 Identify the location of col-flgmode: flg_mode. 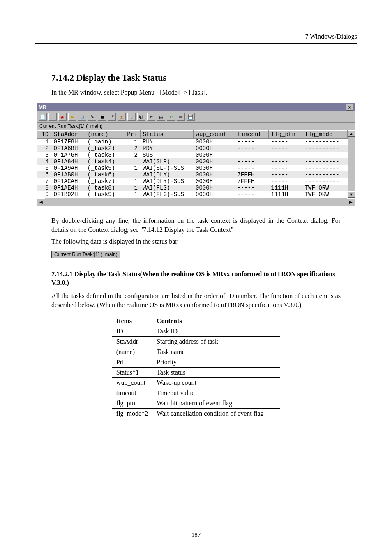
(325, 135).